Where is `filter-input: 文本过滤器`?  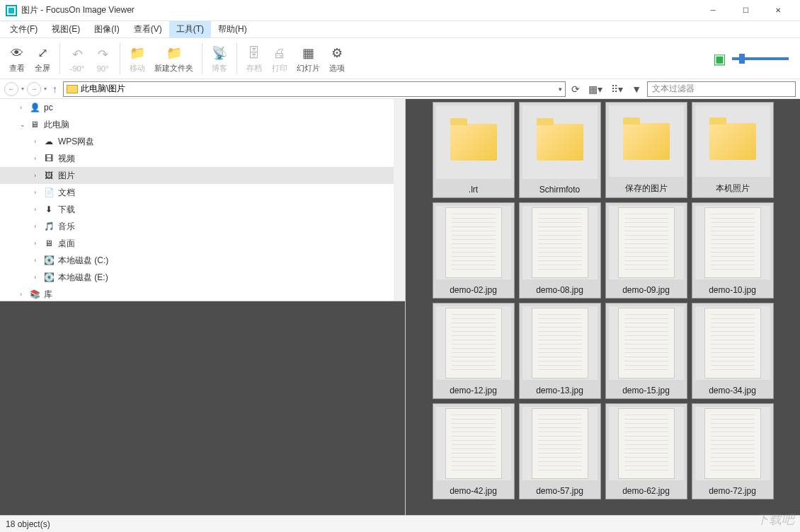
filter-input: 文本过滤器 is located at coordinates (721, 89).